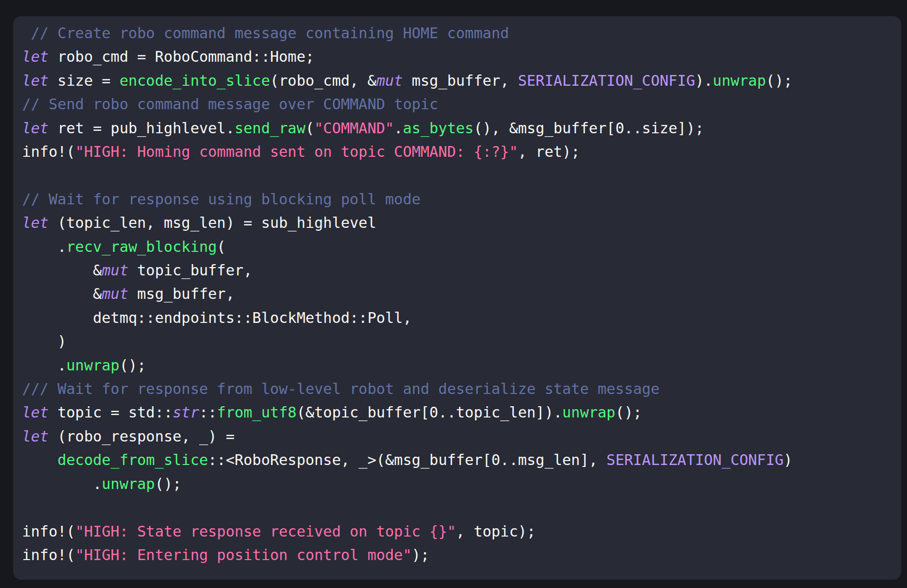 The image size is (907, 588). I want to click on code-line: let size = encode_into_slice(robo_cmd, &…, so click(462, 81).